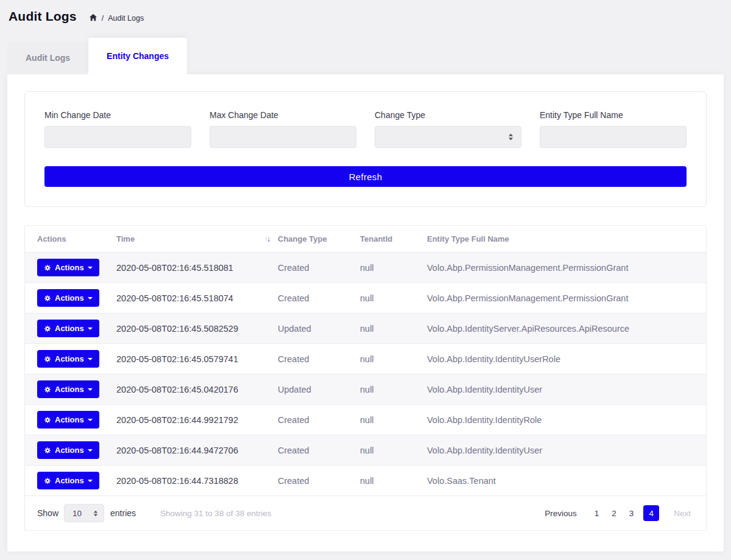  I want to click on pagination-previous: Previous, so click(560, 514).